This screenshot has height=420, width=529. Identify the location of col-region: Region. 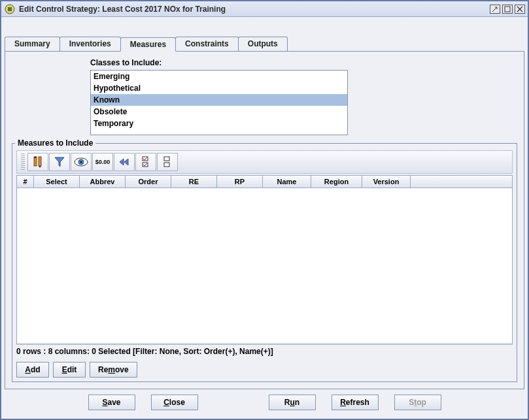
(337, 182).